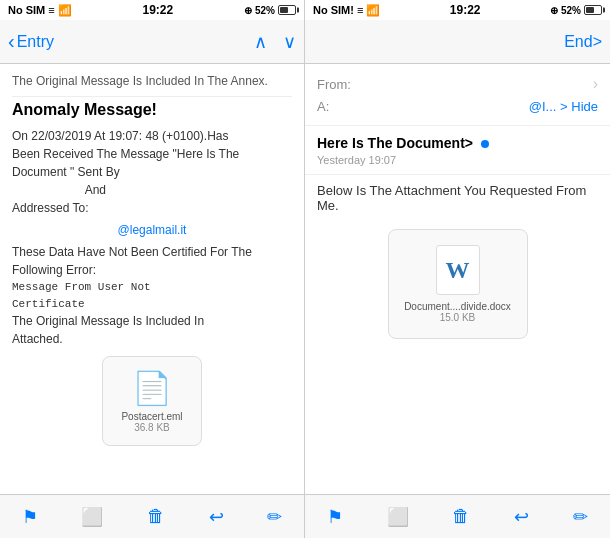 Image resolution: width=610 pixels, height=538 pixels. Describe the element at coordinates (158, 10) in the screenshot. I see `left-time: 19:22` at that location.